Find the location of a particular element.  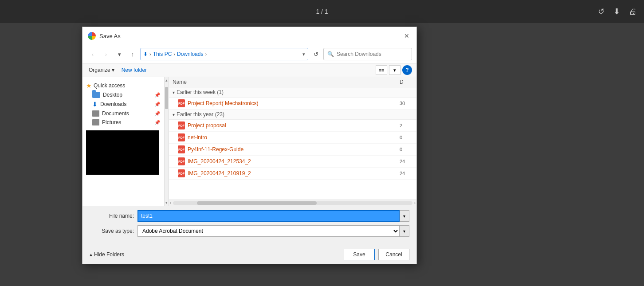

back-button: ‹ is located at coordinates (93, 54).